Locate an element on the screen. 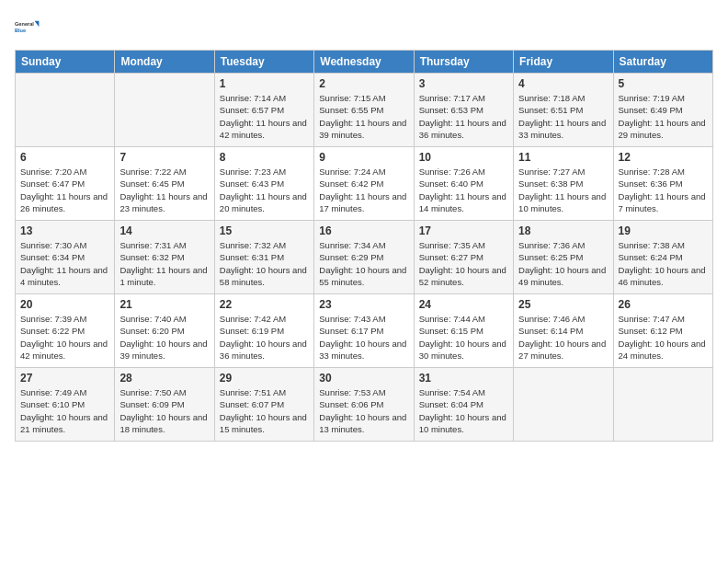  day-number: 6 is located at coordinates (64, 157).